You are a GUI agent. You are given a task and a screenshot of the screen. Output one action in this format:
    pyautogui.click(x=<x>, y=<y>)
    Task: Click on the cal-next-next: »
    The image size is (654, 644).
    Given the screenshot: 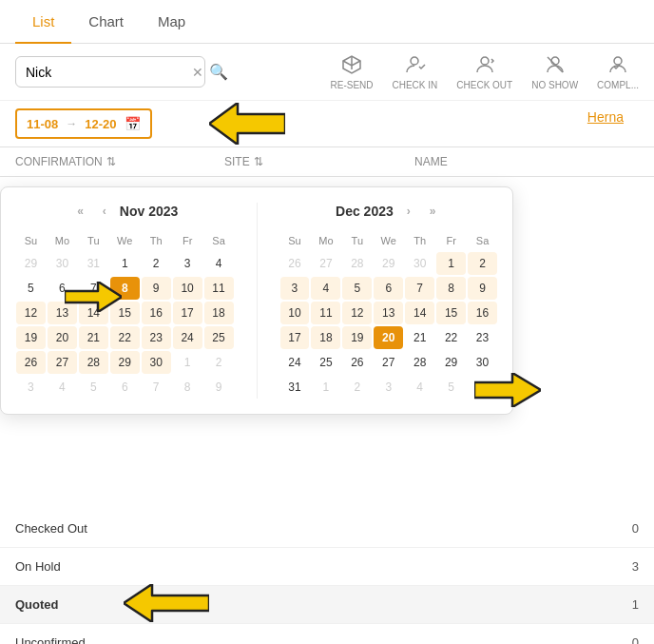 What is the action you would take?
    pyautogui.click(x=433, y=211)
    